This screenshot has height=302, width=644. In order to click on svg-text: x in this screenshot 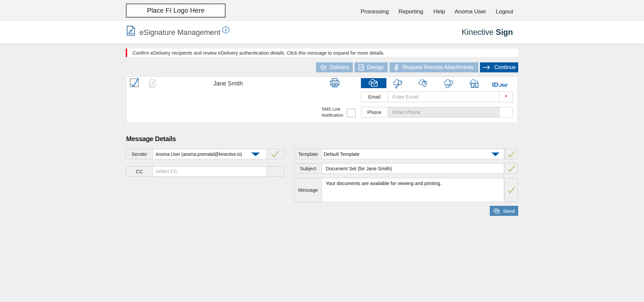, I will do `click(128, 33)`.